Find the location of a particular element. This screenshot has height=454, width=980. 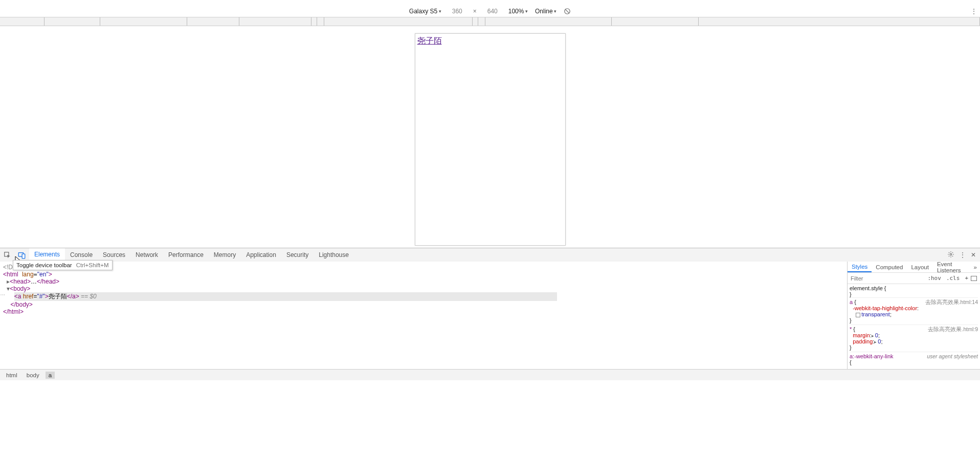

device-toolbar: Galaxy S5 360 × 640 100% Online ⋮ is located at coordinates (490, 11).